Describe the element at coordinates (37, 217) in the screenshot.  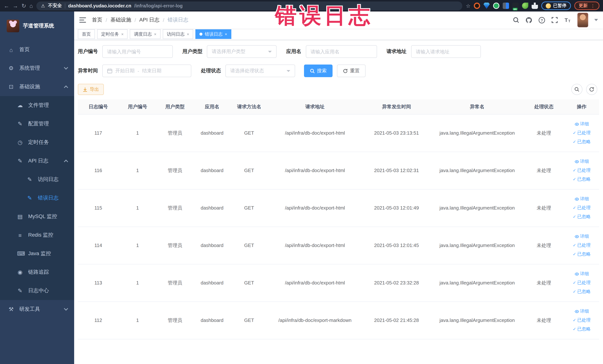
I see `sidebar-item-MySQL 监控: ▤MySQL 监控` at that location.